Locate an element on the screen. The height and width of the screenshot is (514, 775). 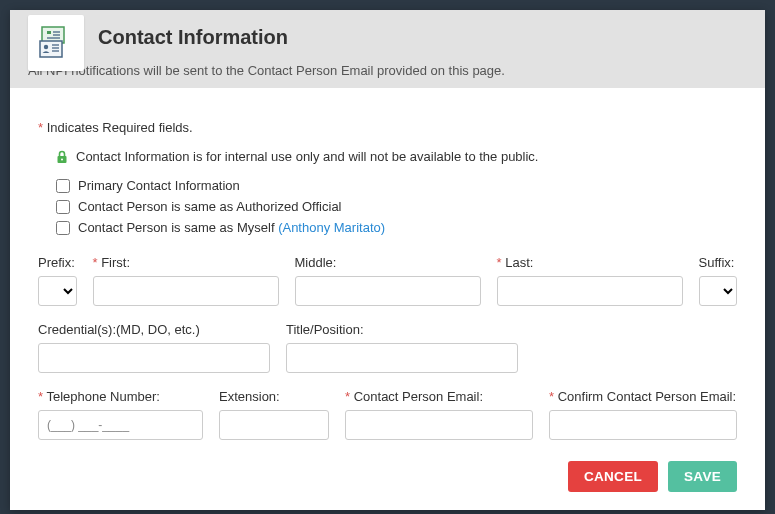
last-name-label: * Last: is located at coordinates (590, 262).